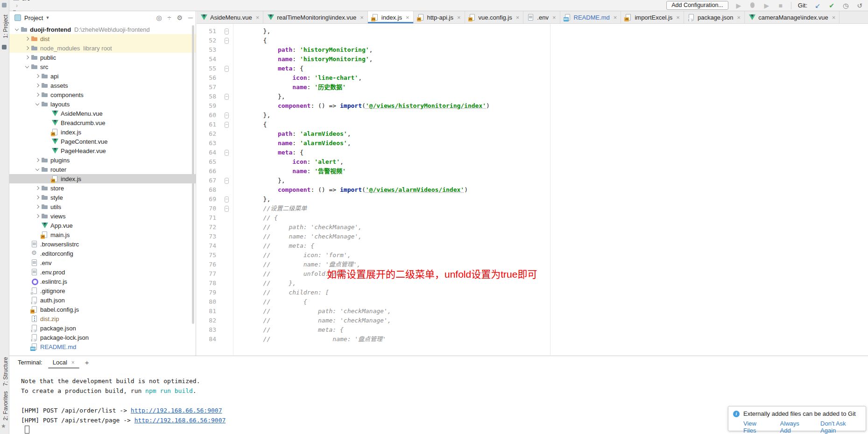  What do you see at coordinates (169, 18) in the screenshot?
I see `collapse-all-icon: ÷` at bounding box center [169, 18].